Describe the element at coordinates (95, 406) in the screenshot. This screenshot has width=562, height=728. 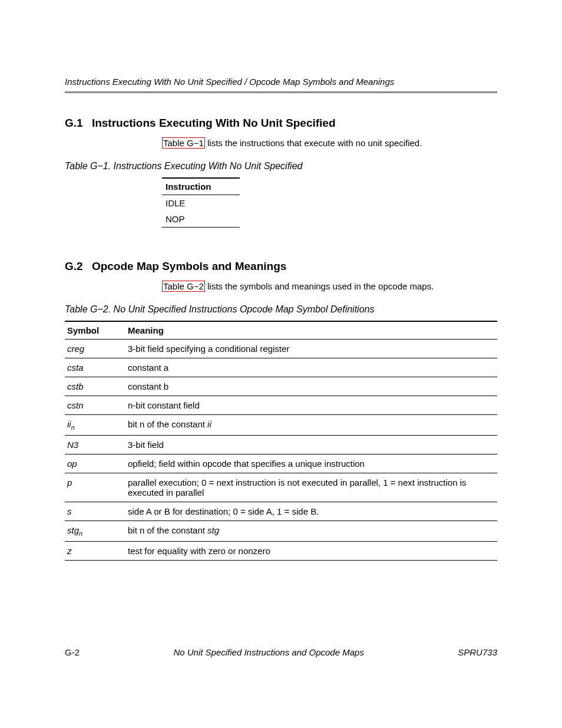
I see `symbol-cell: cstn` at that location.